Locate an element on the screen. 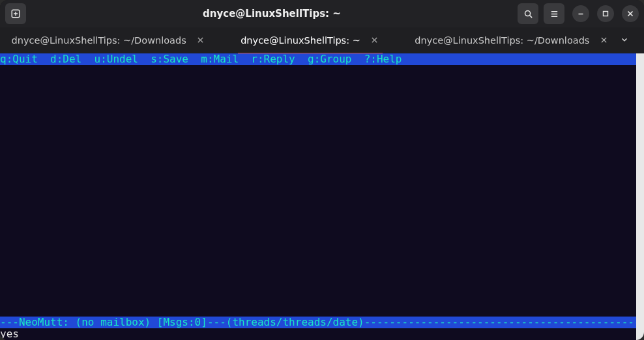 The image size is (644, 340). window-title: dnyce@LinuxShellTips: ~ is located at coordinates (272, 14).